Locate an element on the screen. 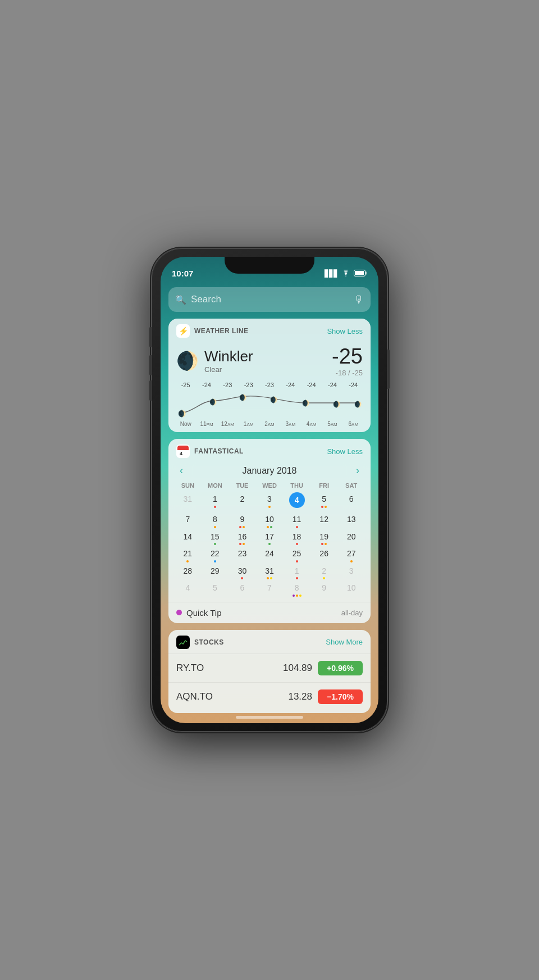 This screenshot has width=539, height=980. cal-week-3: 14 15 16 17 18 19 20 is located at coordinates (270, 538).